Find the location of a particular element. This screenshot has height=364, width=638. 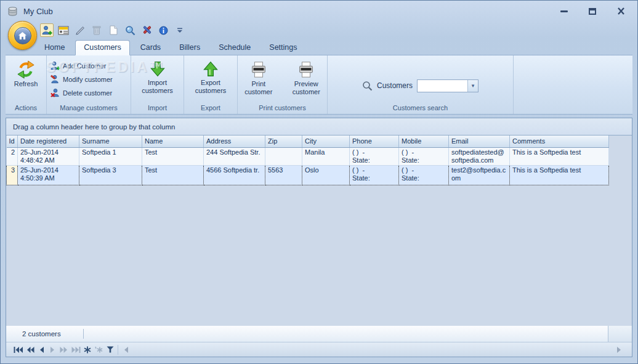

qat-add-customer-icon is located at coordinates (47, 30).